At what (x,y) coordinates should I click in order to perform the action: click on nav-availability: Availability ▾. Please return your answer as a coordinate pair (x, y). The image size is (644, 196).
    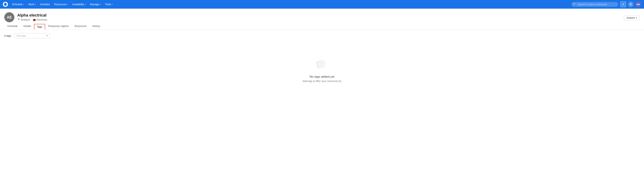
    Looking at the image, I should click on (79, 5).